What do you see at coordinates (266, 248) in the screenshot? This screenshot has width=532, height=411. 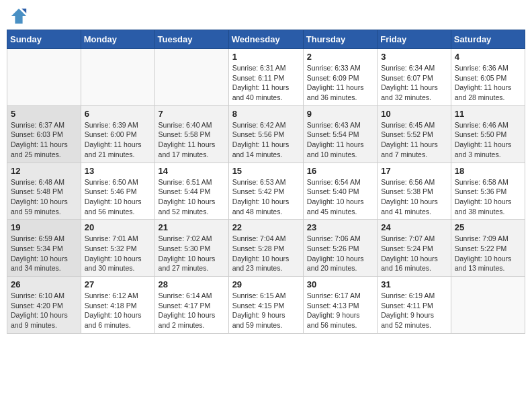 I see `day-cell: 22Sunrise: 7:04 AM Sunset: 5:28 PM Dayli…` at bounding box center [266, 248].